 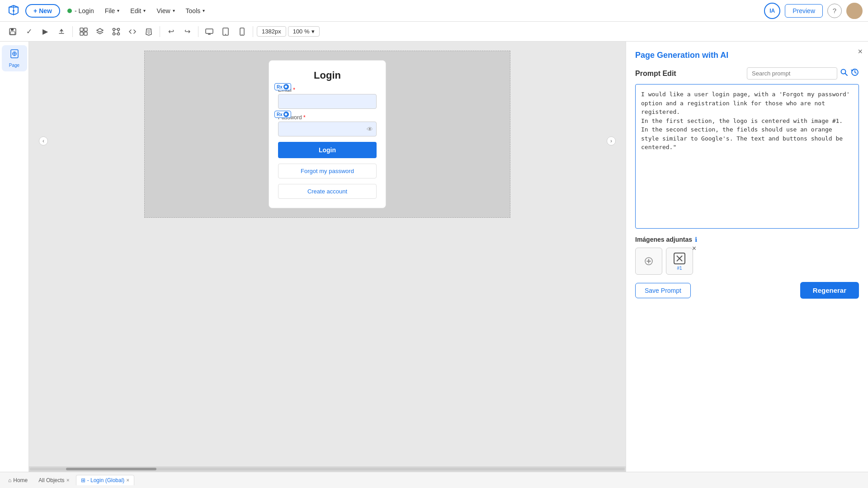 What do you see at coordinates (611, 141) in the screenshot?
I see `canvas-nav-right: ›` at bounding box center [611, 141].